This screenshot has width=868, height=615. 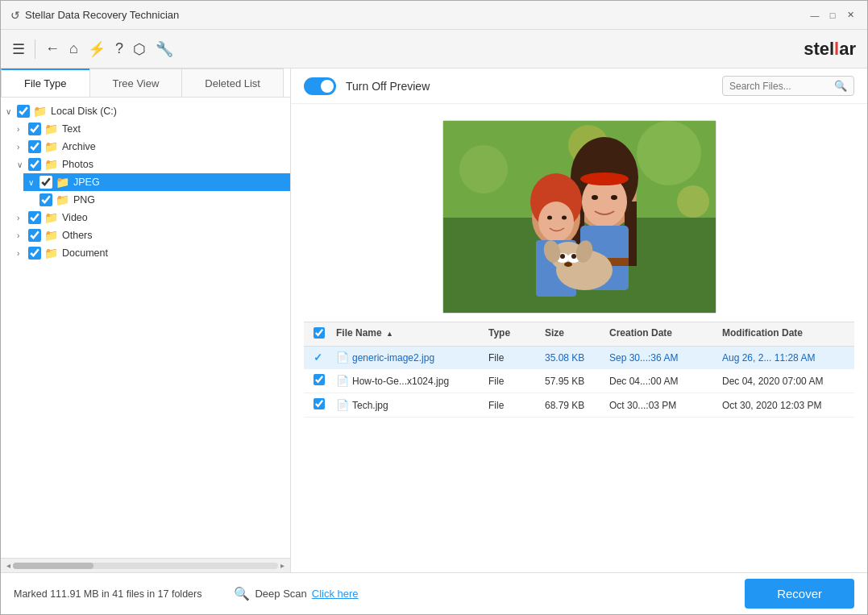 What do you see at coordinates (850, 15) in the screenshot?
I see `close-button: ✕` at bounding box center [850, 15].